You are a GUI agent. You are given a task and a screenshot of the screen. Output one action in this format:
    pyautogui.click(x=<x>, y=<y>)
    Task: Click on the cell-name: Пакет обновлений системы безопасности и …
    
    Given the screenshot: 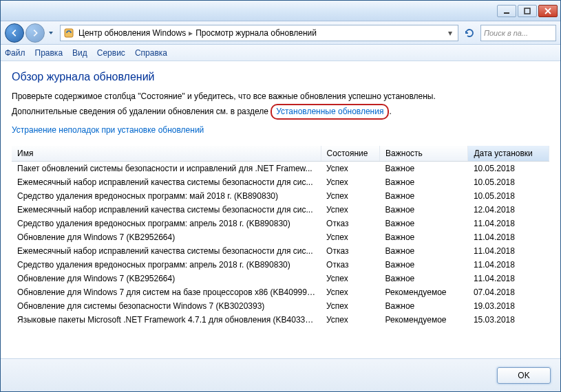 What is the action you would take?
    pyautogui.click(x=167, y=169)
    